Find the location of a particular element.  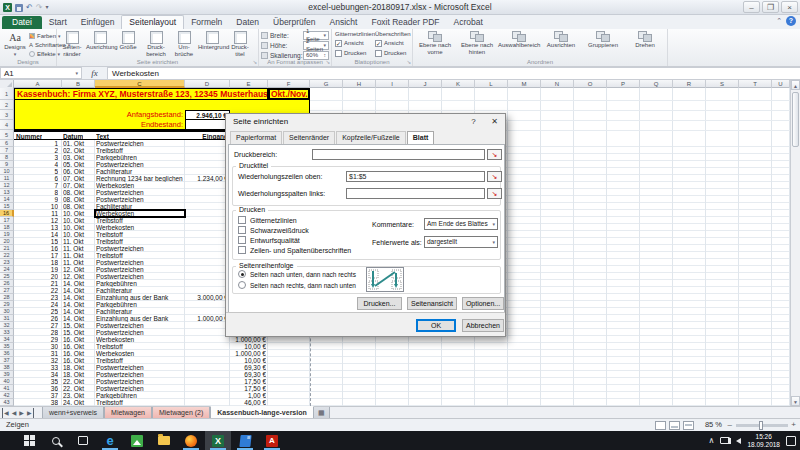

column-header-R: R is located at coordinates (690, 84).